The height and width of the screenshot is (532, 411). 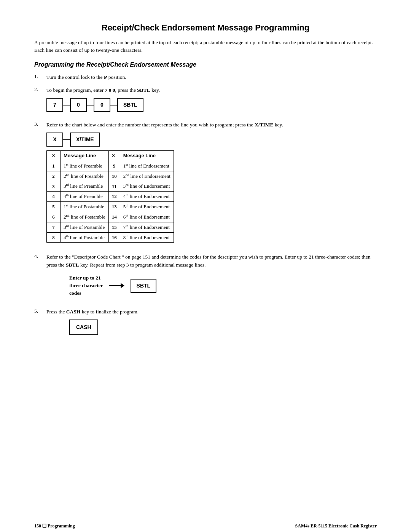 I want to click on row4-msg1: 4th line of Preamble, so click(x=84, y=197).